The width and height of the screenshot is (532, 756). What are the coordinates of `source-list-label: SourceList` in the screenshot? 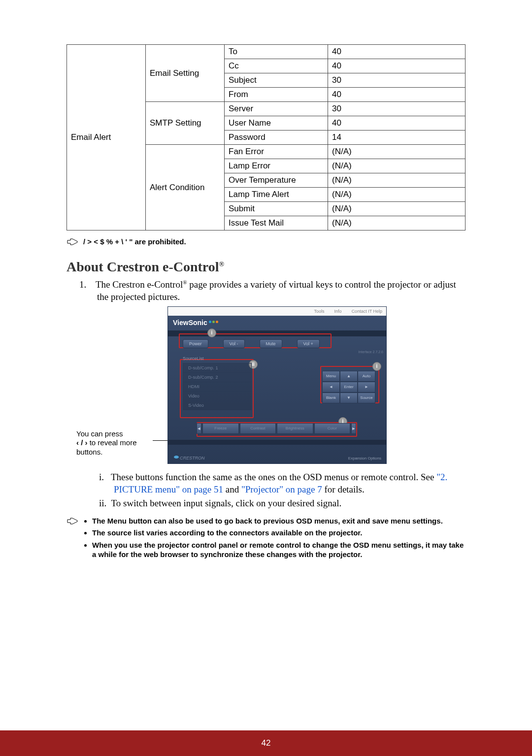 It's located at (193, 359).